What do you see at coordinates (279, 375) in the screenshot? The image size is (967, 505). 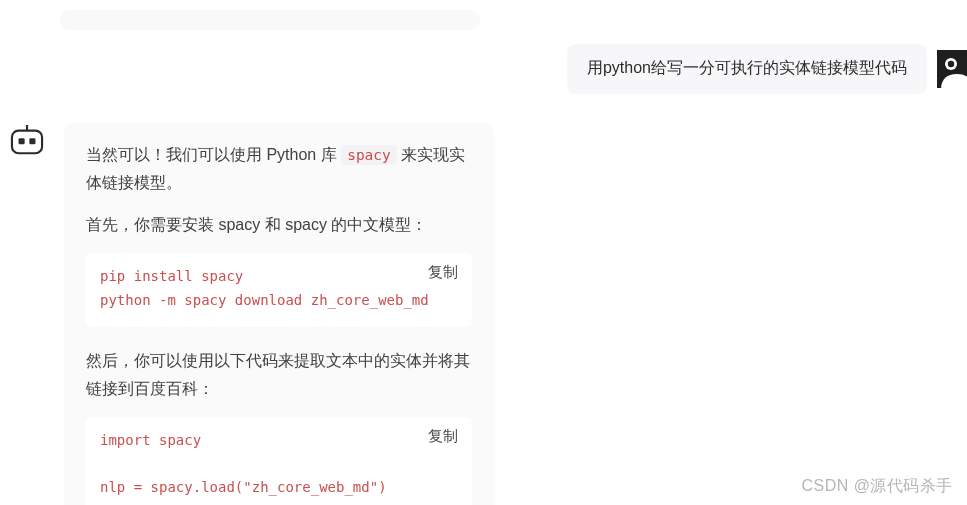 I see `bot-step2-text: 然后，你可以使用以下代码来提取文本中的实体并将其链接到百度百科：` at bounding box center [279, 375].